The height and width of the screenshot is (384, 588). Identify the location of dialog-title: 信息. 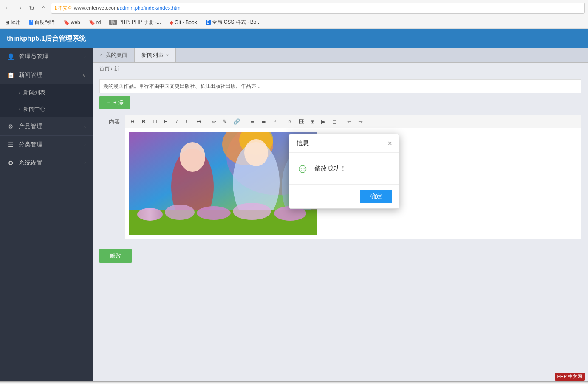
(302, 143).